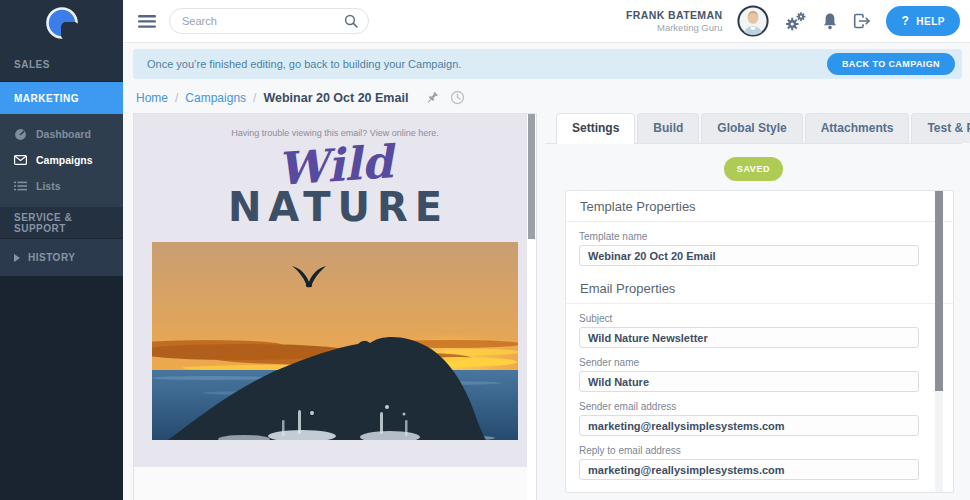  What do you see at coordinates (830, 21) in the screenshot?
I see `notifications-bell-icon` at bounding box center [830, 21].